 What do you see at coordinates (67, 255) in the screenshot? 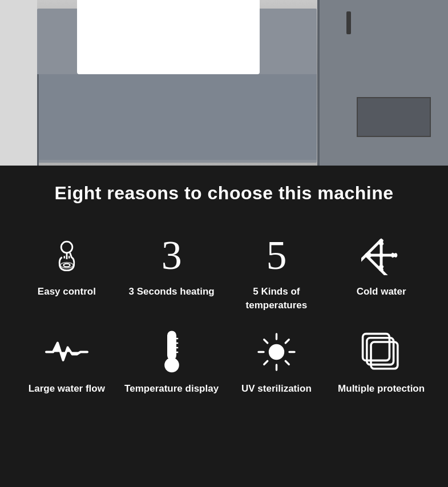
I see `touch-icon` at bounding box center [67, 255].